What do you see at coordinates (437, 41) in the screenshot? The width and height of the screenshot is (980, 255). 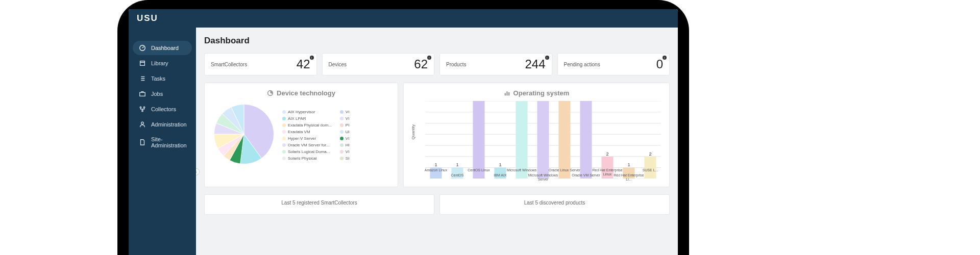 I see `page-title: Dashboard` at bounding box center [437, 41].